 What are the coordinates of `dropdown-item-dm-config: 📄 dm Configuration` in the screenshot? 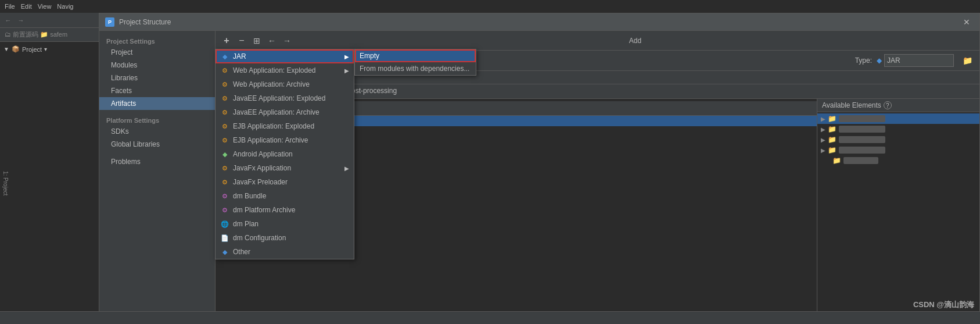 It's located at (285, 238).